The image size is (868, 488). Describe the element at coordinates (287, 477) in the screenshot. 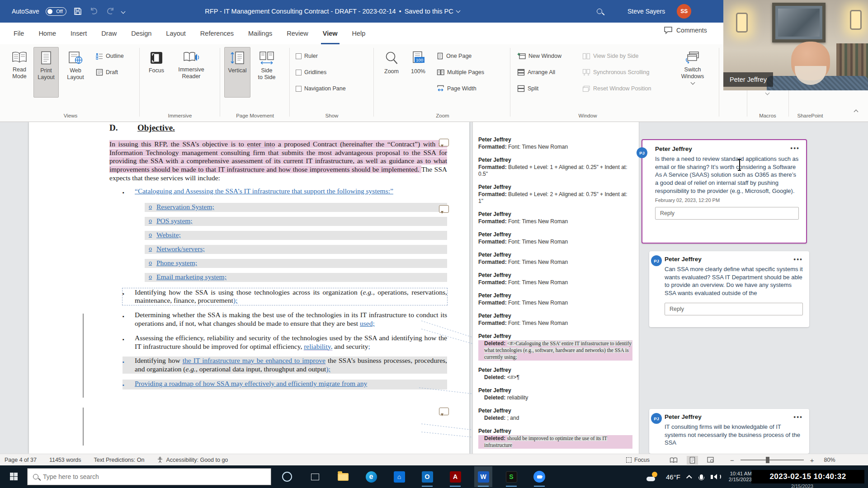

I see `cortana-button` at that location.